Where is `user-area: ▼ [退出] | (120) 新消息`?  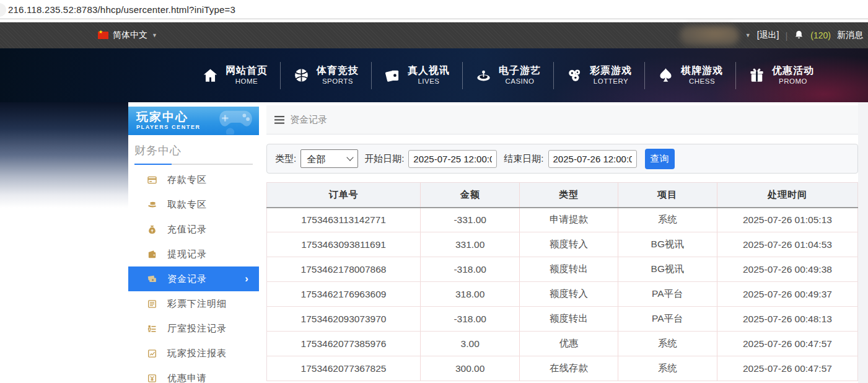
user-area: ▼ [退出] | (120) 新消息 is located at coordinates (771, 35).